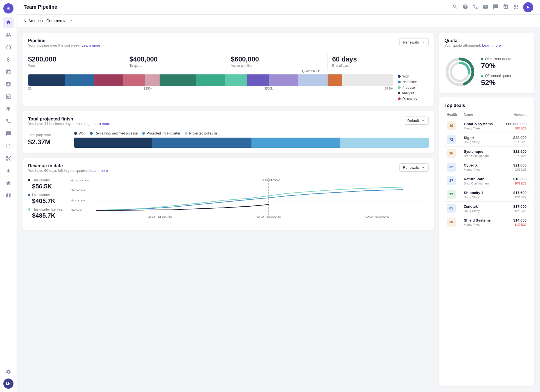 The height and width of the screenshot is (392, 540). What do you see at coordinates (91, 45) in the screenshot?
I see `pipeline-learn-more: Learn more` at bounding box center [91, 45].